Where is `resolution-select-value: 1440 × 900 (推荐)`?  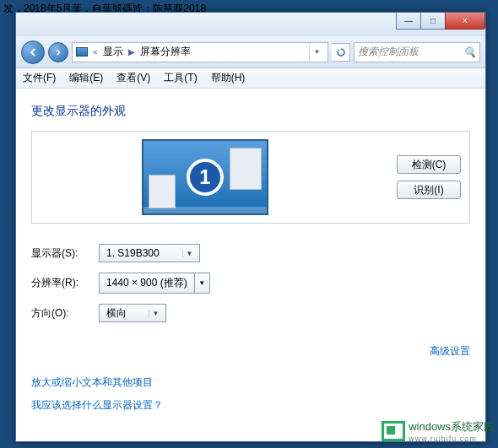 resolution-select-value: 1440 × 900 (推荐) is located at coordinates (147, 283).